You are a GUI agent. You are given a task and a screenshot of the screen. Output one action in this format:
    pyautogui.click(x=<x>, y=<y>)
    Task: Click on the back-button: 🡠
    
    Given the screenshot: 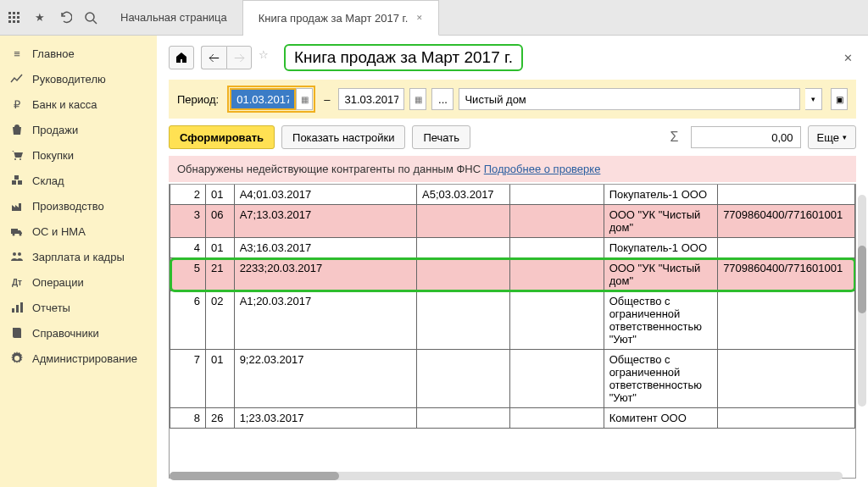 What is the action you would take?
    pyautogui.click(x=214, y=58)
    